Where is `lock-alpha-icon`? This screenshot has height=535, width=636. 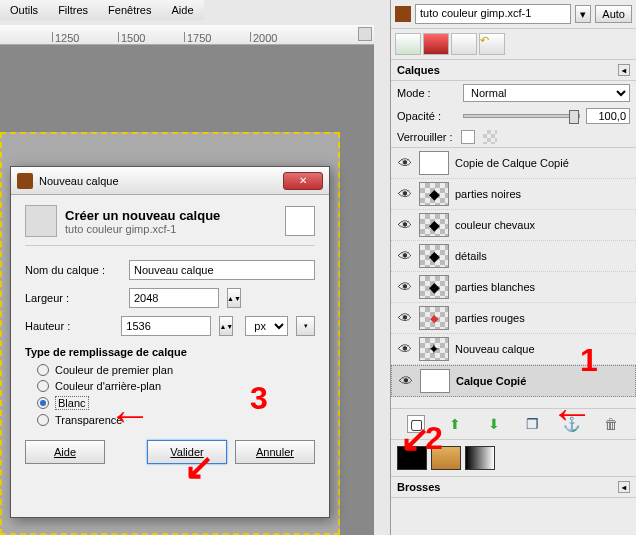
lock-alpha-icon is located at coordinates (490, 137).